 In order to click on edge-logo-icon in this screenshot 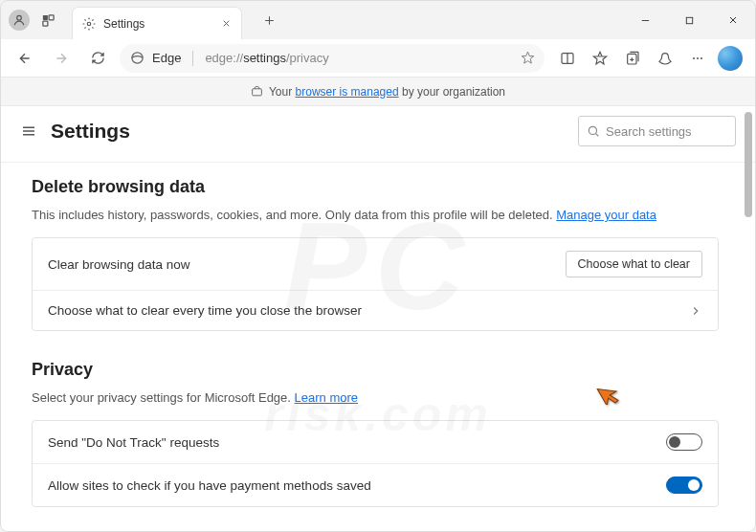, I will do `click(137, 58)`.